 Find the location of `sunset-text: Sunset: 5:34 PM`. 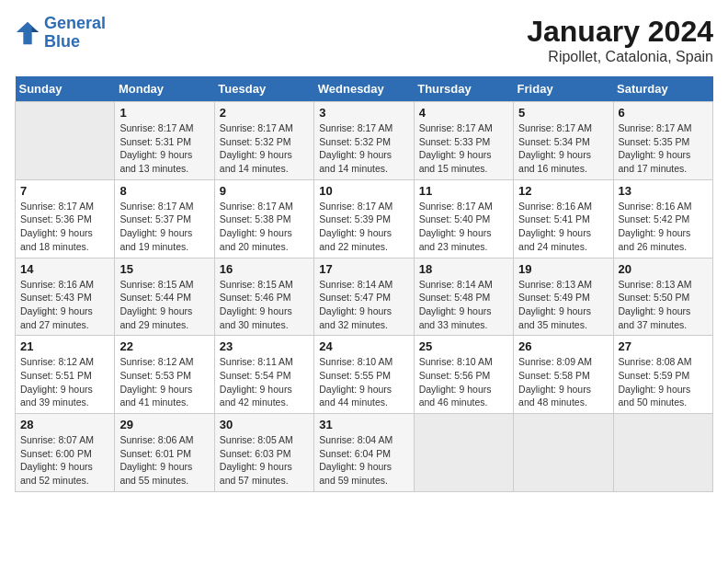

sunset-text: Sunset: 5:34 PM is located at coordinates (563, 142).